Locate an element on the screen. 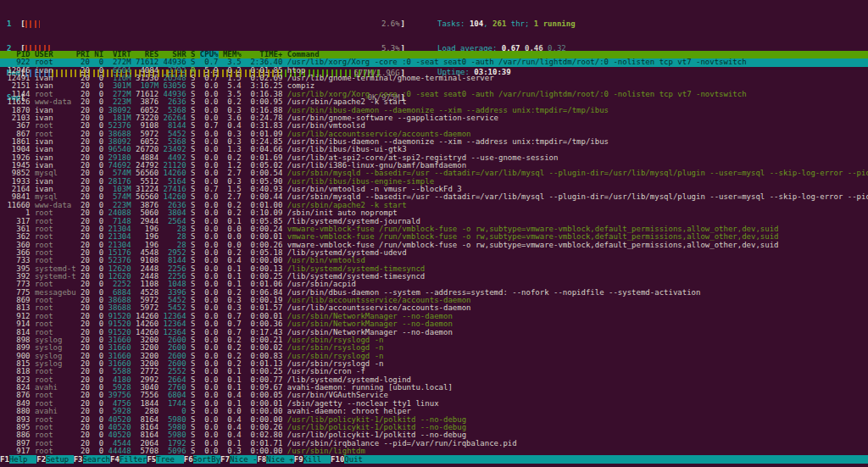  process-row: 867 root 20 0 38688 5972 5452 S 0.0 0.3 … is located at coordinates (434, 134).